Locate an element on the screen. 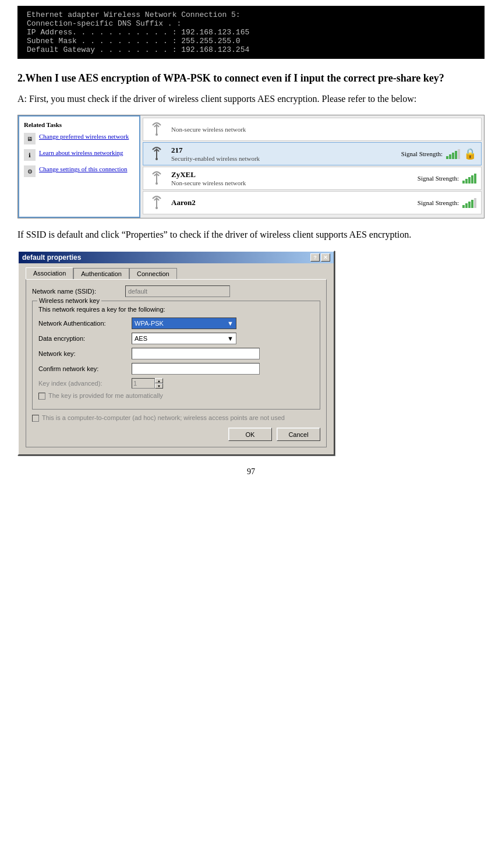  spinner-down: ▼ is located at coordinates (159, 386).